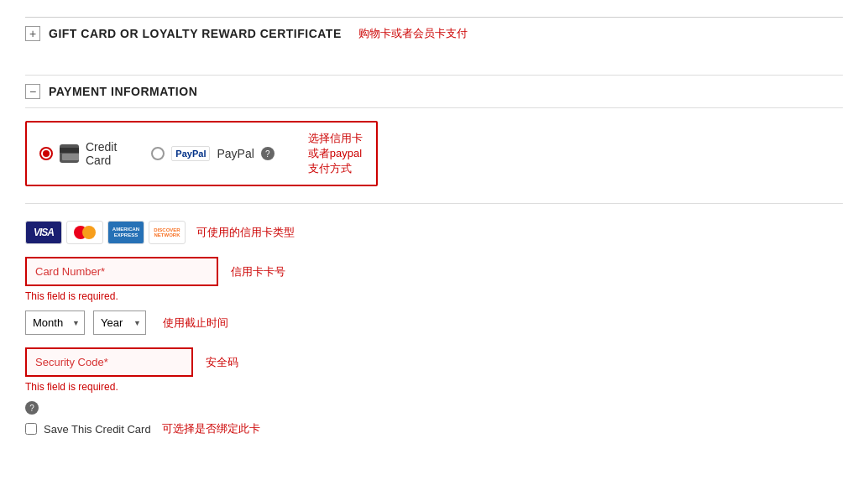 The image size is (868, 501). Describe the element at coordinates (82, 154) in the screenshot. I see `credit-card-option: Credit Card` at that location.